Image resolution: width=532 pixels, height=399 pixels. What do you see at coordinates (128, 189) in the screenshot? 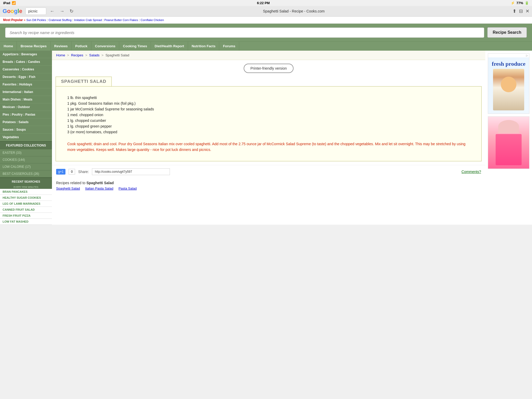
I see `related-link-3: Pasta Salad` at bounding box center [128, 189].